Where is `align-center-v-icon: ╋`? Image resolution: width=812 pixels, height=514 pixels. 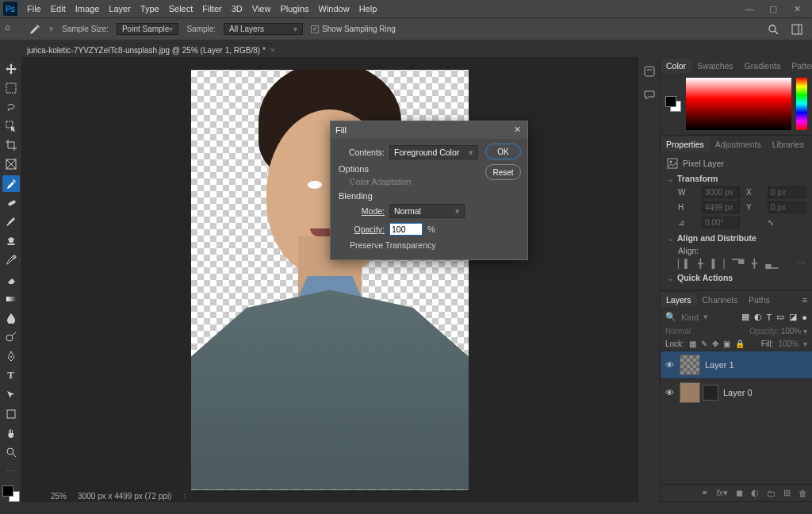
align-center-v-icon: ╋ is located at coordinates (755, 263).